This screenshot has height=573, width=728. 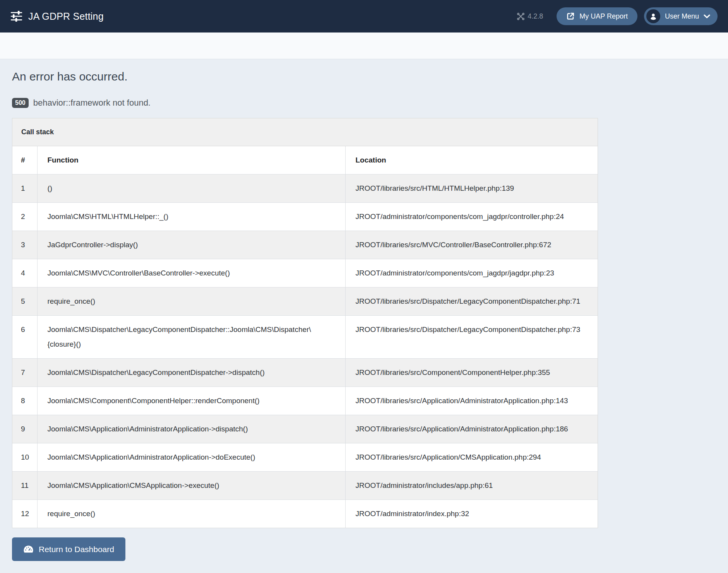 What do you see at coordinates (521, 16) in the screenshot?
I see `joomla-logo-icon` at bounding box center [521, 16].